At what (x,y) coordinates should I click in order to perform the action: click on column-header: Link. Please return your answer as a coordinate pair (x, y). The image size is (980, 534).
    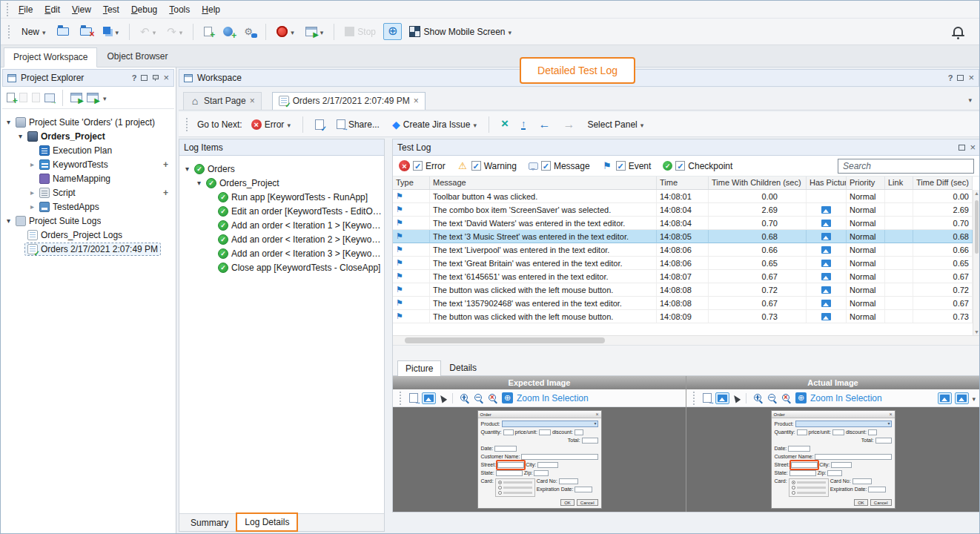
    Looking at the image, I should click on (899, 182).